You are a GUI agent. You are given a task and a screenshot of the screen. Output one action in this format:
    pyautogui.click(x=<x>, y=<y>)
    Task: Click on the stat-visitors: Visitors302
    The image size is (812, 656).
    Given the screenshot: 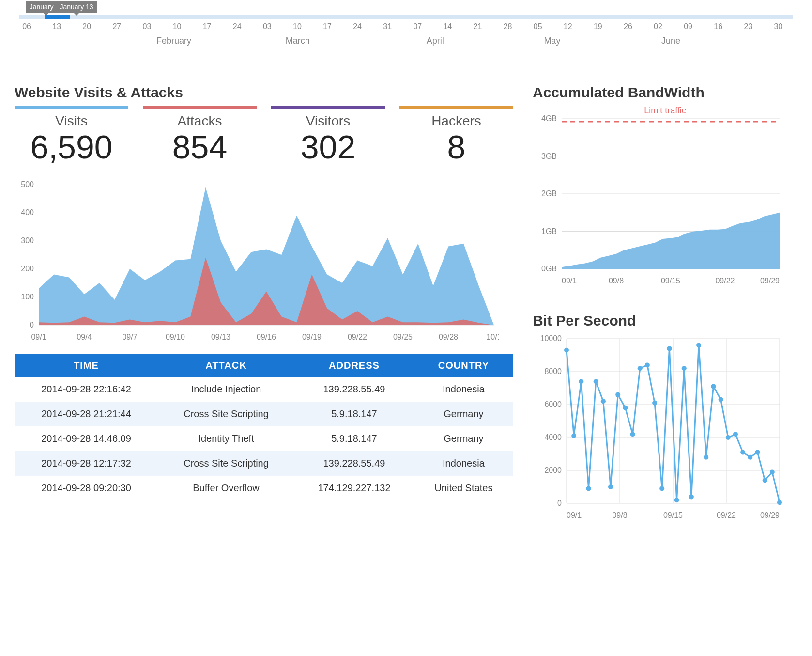 What is the action you would take?
    pyautogui.click(x=328, y=136)
    